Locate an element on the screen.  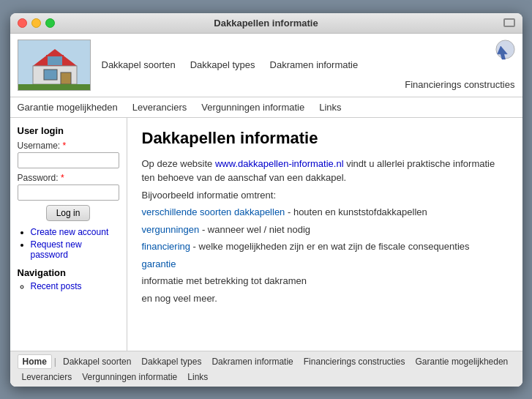
cursor-icon is located at coordinates (499, 56).